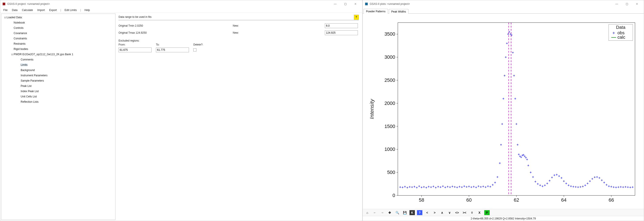 Image resolution: width=644 pixels, height=221 pixels. What do you see at coordinates (21, 49) in the screenshot?
I see `tree-label: Rigid bodies` at bounding box center [21, 49].